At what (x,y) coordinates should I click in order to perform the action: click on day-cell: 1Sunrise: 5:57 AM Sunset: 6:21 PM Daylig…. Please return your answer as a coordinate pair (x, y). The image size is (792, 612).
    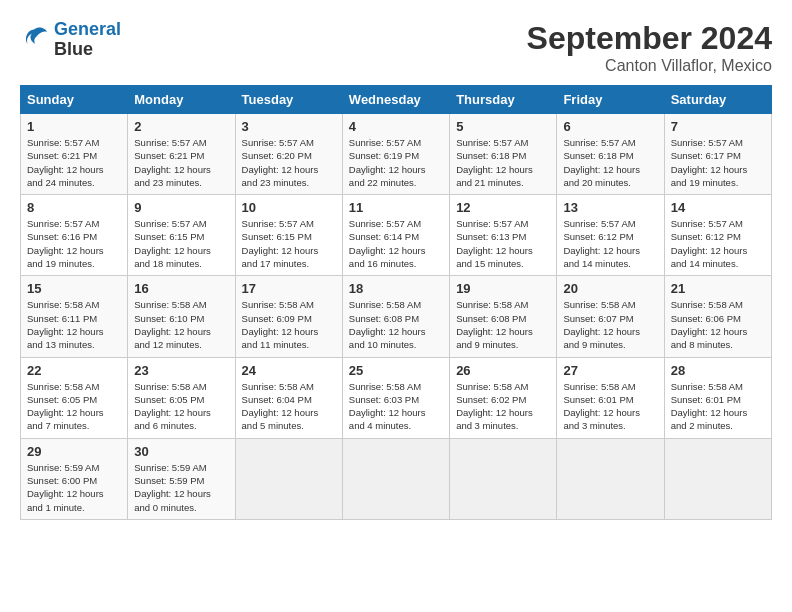
    Looking at the image, I should click on (74, 154).